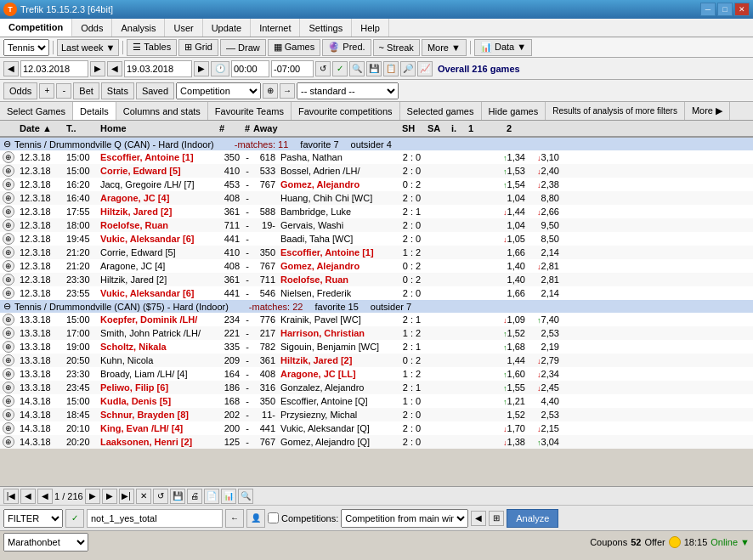  Describe the element at coordinates (444, 48) in the screenshot. I see `more-button: More ▼` at that location.